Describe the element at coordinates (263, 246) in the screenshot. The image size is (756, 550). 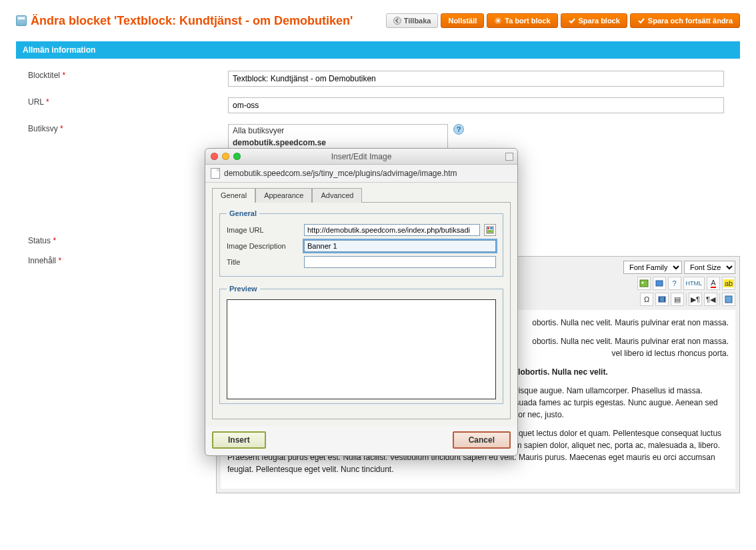
I see `image-description-label: Image Description` at that location.